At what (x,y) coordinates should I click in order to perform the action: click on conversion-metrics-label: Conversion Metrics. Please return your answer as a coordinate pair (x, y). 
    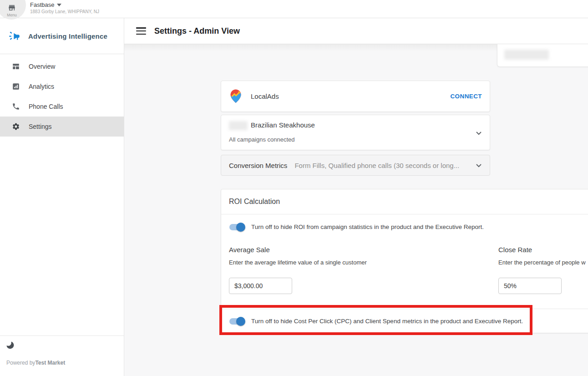
    Looking at the image, I should click on (258, 166).